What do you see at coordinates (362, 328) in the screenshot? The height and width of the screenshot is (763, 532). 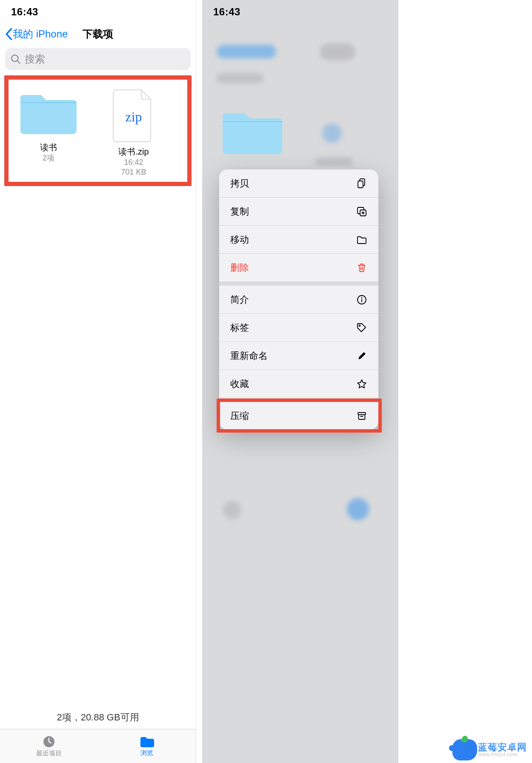 I see `tag-icon` at bounding box center [362, 328].